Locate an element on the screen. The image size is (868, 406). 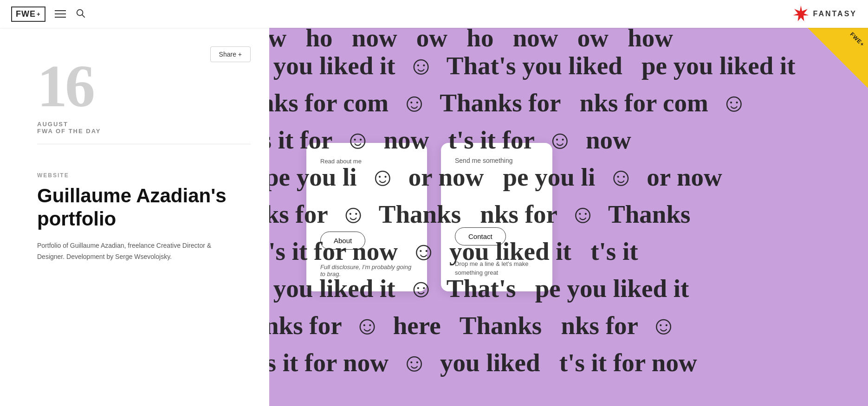
bg-text-row-3: nks for com ☺ Thanks for nks for com ☺ is located at coordinates (508, 103).